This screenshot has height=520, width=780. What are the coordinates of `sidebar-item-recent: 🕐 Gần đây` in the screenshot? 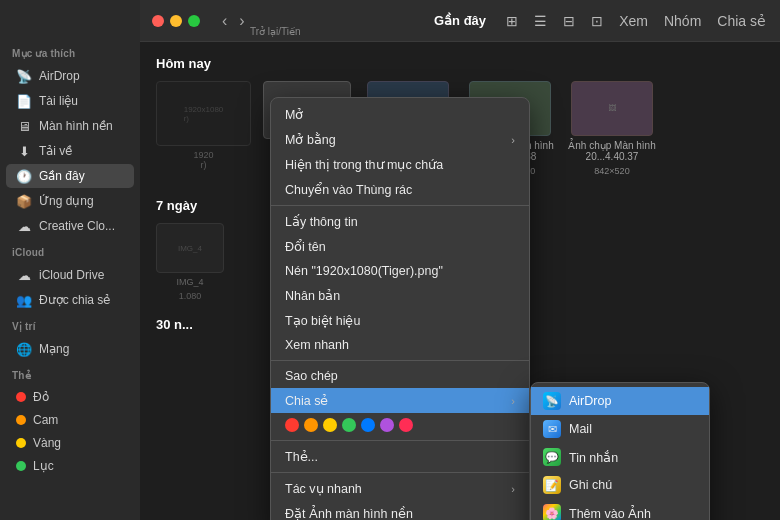 It's located at (70, 176).